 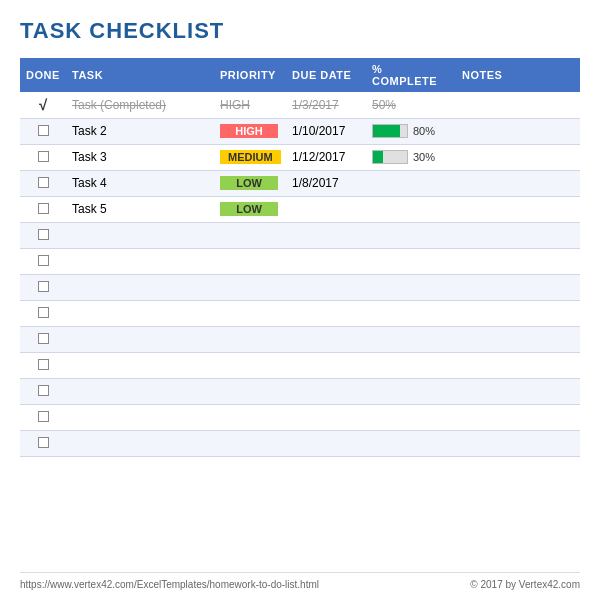 What do you see at coordinates (411, 131) in the screenshot?
I see `progress-cell: 80%` at bounding box center [411, 131].